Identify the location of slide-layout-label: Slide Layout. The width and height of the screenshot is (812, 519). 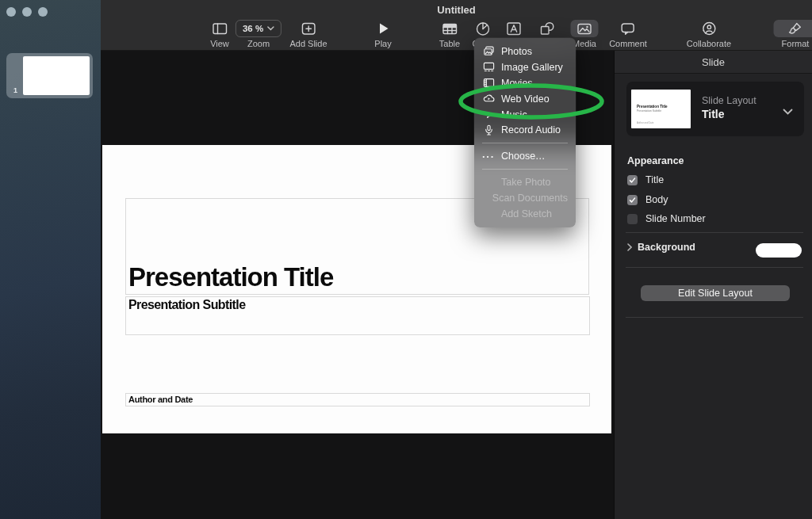
(730, 101).